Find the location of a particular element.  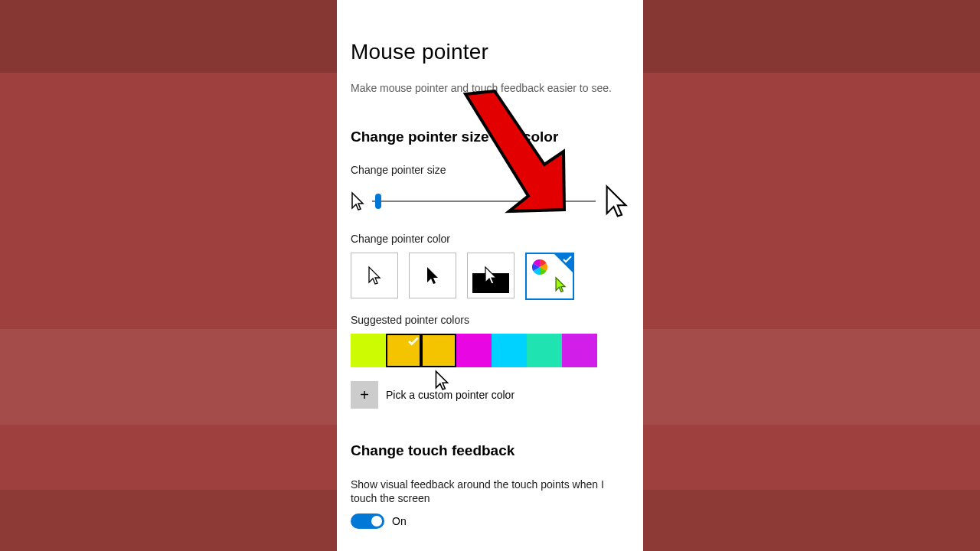

page-title: Mouse pointer is located at coordinates (490, 52).